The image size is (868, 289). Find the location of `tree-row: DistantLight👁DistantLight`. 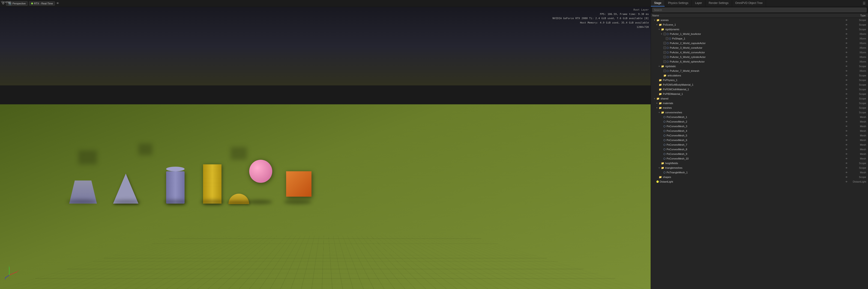

tree-row: DistantLight👁DistantLight is located at coordinates (760, 182).